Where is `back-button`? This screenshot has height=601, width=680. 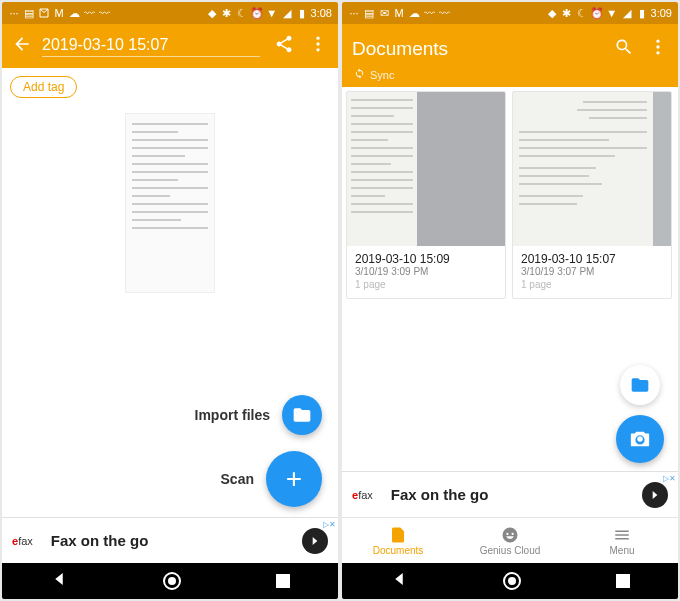 back-button is located at coordinates (22, 46).